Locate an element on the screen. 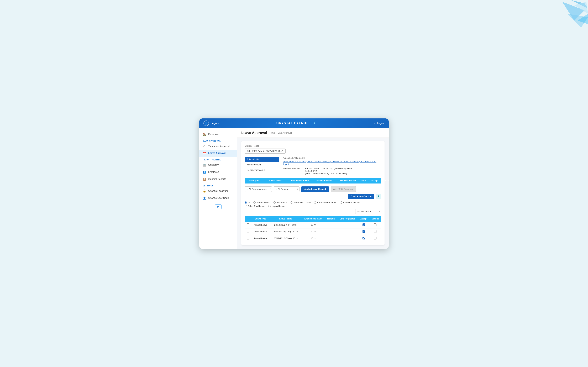 Image resolution: width=588 pixels, height=367 pixels. entitlement-link: Annual Leave = 40 hr(s); Sick Leave = 10… is located at coordinates (332, 163).